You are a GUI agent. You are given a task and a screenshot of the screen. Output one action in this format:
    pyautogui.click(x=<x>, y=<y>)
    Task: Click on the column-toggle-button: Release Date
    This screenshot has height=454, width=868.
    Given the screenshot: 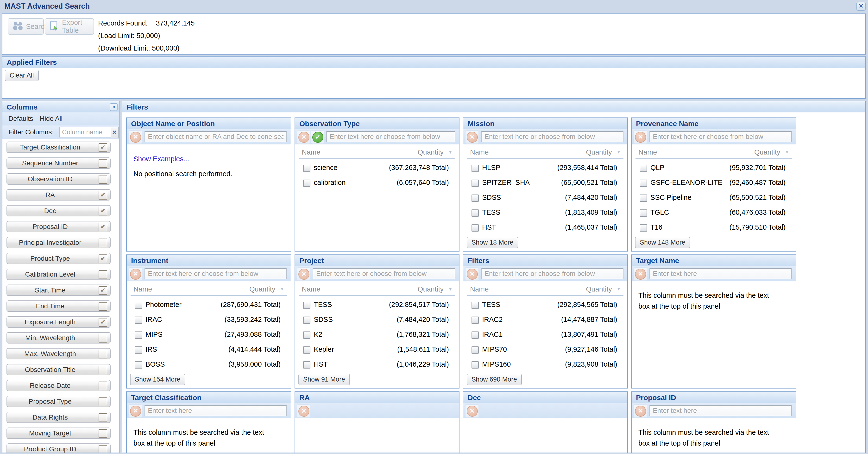 What is the action you would take?
    pyautogui.click(x=59, y=386)
    